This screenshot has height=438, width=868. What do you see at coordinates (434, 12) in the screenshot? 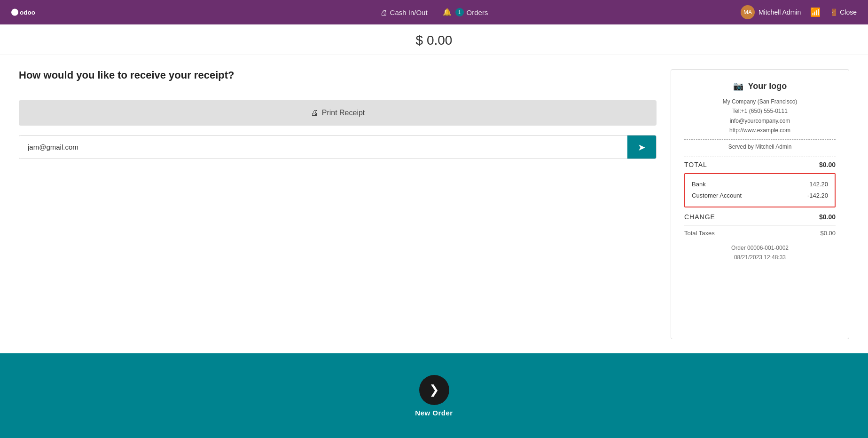
I see `header: odoo 🖨 Cash In/Out 🔔 1 Orders MA Mitchel…` at bounding box center [434, 12].